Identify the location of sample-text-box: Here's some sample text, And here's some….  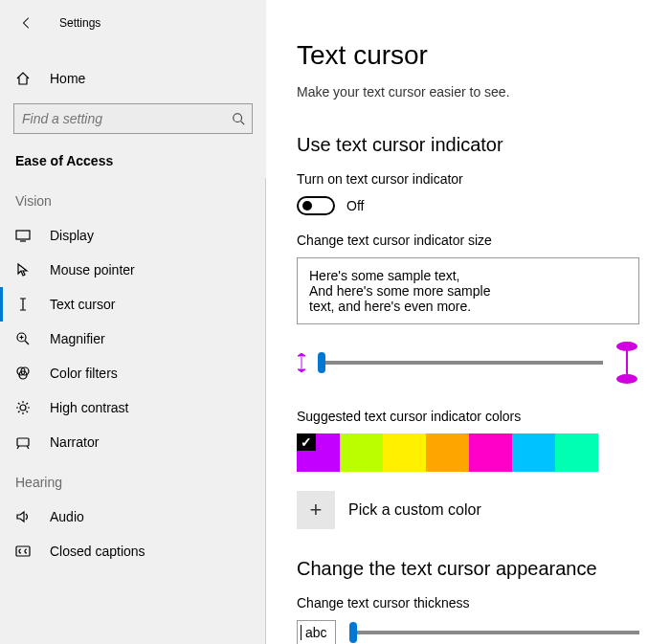
(468, 291).